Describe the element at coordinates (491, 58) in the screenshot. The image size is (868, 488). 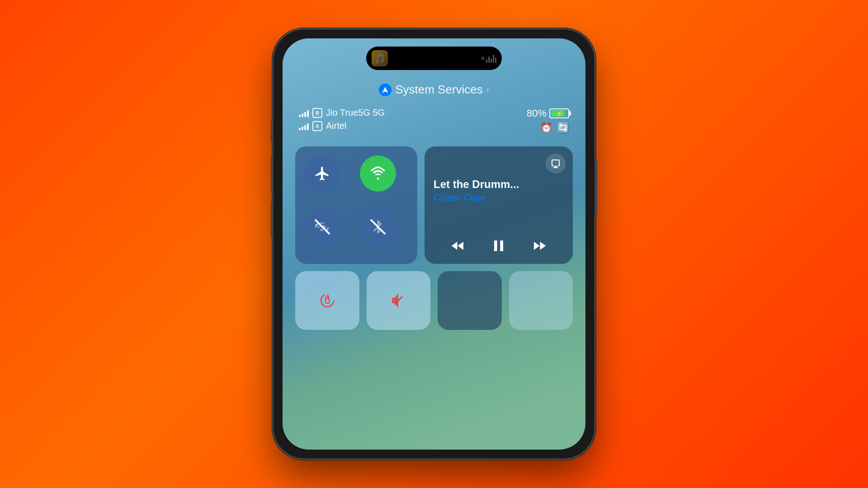
I see `island-audio-bars` at that location.